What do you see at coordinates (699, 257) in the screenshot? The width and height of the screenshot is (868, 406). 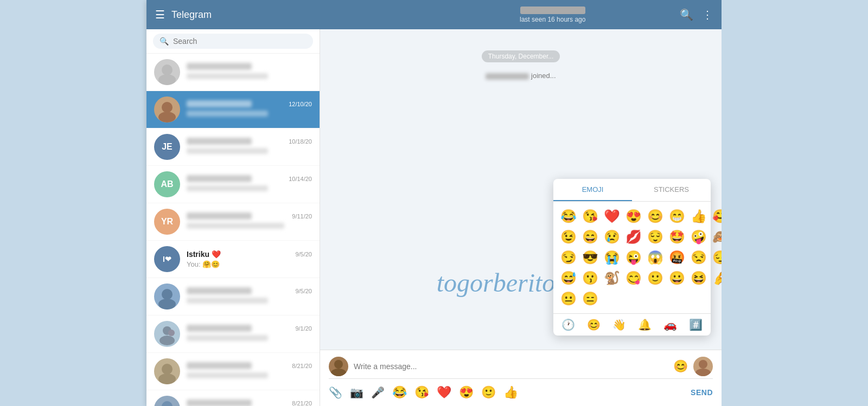 I see `emoji-item: 😒` at bounding box center [699, 257].